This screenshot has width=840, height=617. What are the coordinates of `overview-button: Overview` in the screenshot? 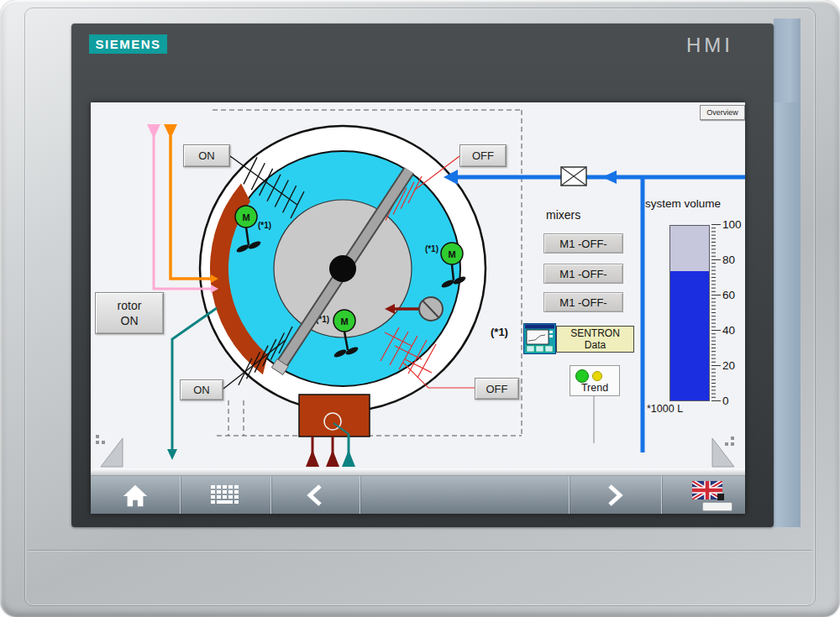 It's located at (722, 112).